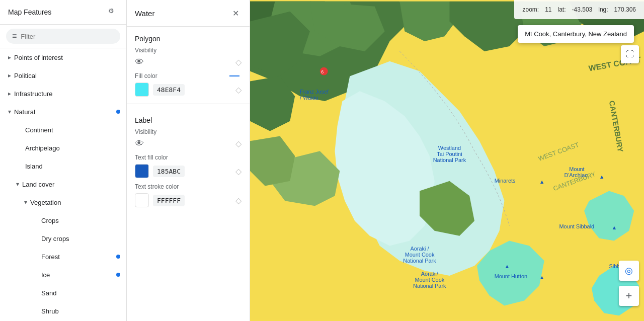  What do you see at coordinates (238, 62) in the screenshot?
I see `diamond-icon: ◇` at bounding box center [238, 62].